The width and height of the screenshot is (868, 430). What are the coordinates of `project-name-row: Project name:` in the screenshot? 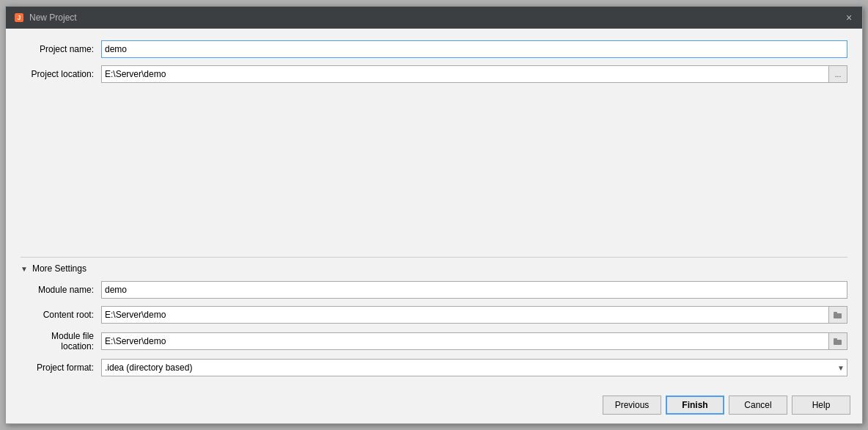 It's located at (434, 49).